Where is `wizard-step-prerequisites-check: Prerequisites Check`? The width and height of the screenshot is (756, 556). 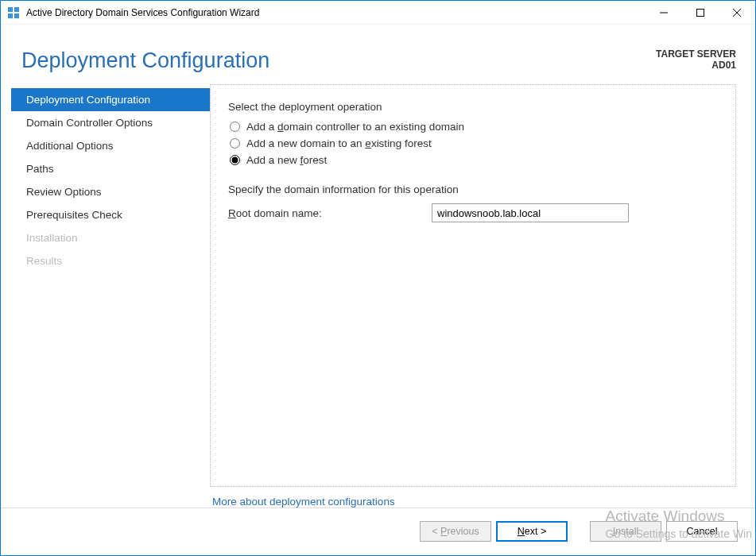 wizard-step-prerequisites-check: Prerequisites Check is located at coordinates (110, 214).